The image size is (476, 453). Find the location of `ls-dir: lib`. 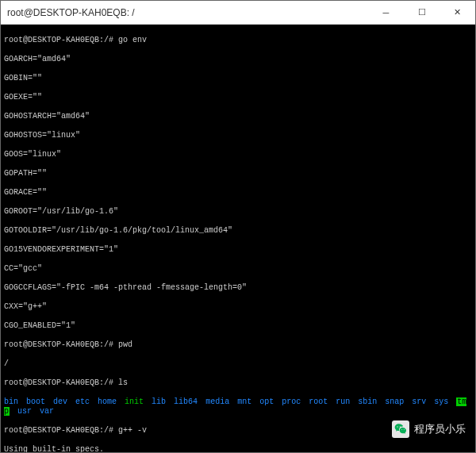

ls-dir: lib is located at coordinates (159, 401).